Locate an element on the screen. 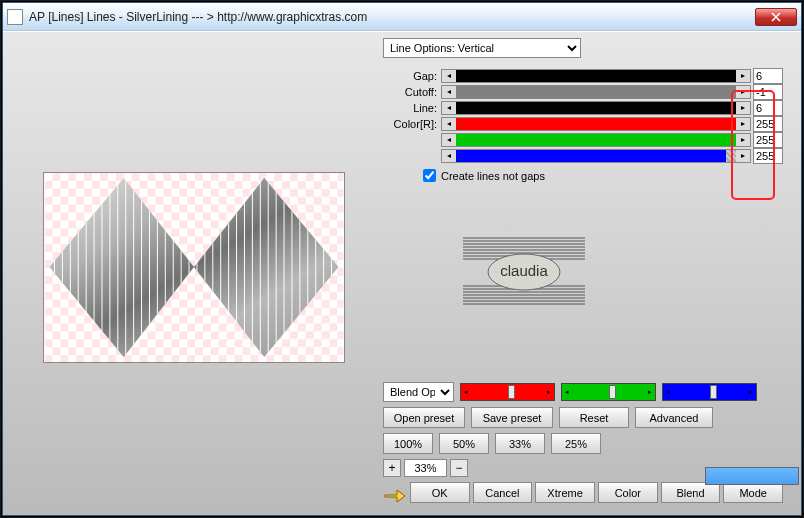  preview-pane is located at coordinates (194, 268).